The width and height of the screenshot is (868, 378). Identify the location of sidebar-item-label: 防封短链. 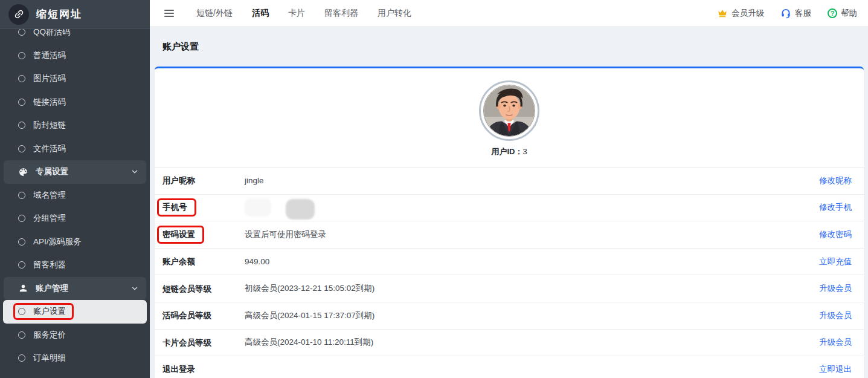
(50, 125).